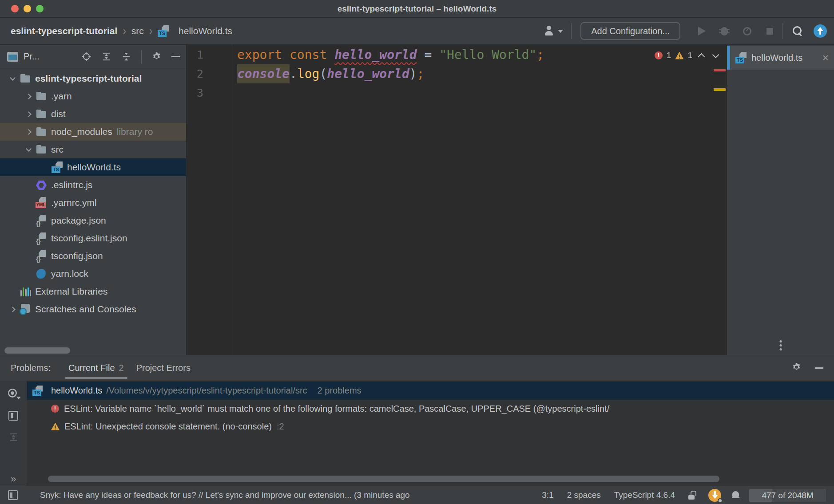 This screenshot has width=834, height=504. I want to click on collapse-all-icon, so click(126, 57).